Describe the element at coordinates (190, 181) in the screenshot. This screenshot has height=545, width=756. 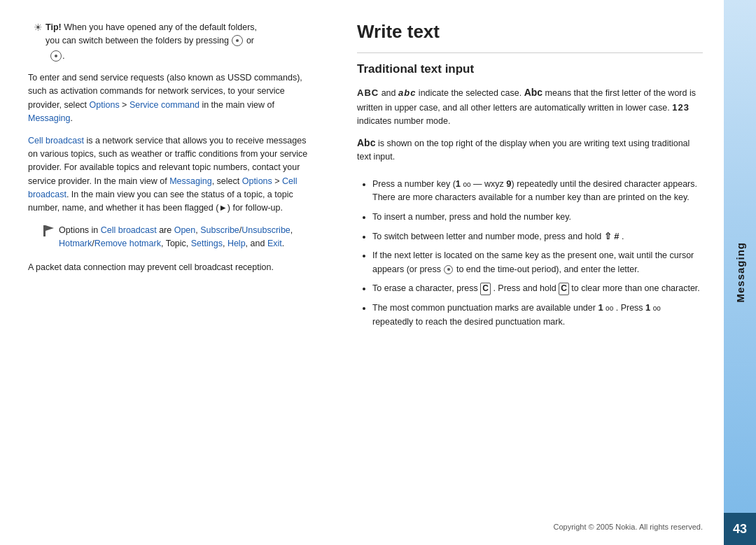
I see `messaging-link2: Messaging` at that location.